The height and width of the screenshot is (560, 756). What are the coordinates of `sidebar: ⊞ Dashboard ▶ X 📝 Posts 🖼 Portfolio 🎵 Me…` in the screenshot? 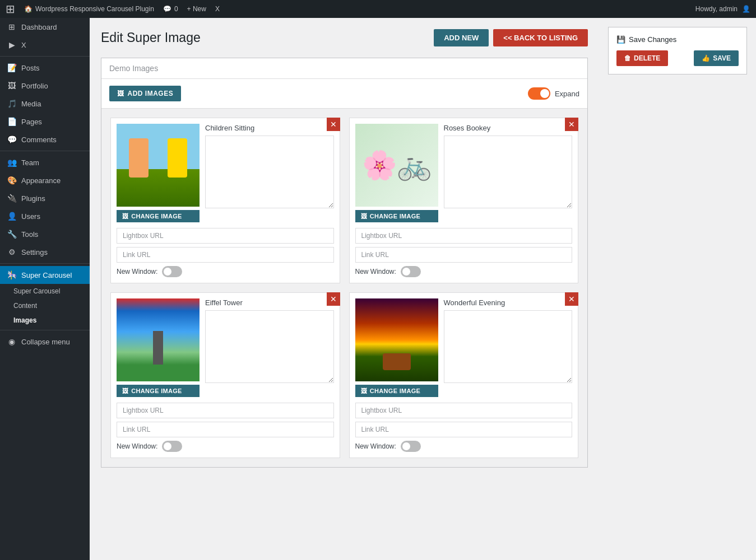 It's located at (45, 289).